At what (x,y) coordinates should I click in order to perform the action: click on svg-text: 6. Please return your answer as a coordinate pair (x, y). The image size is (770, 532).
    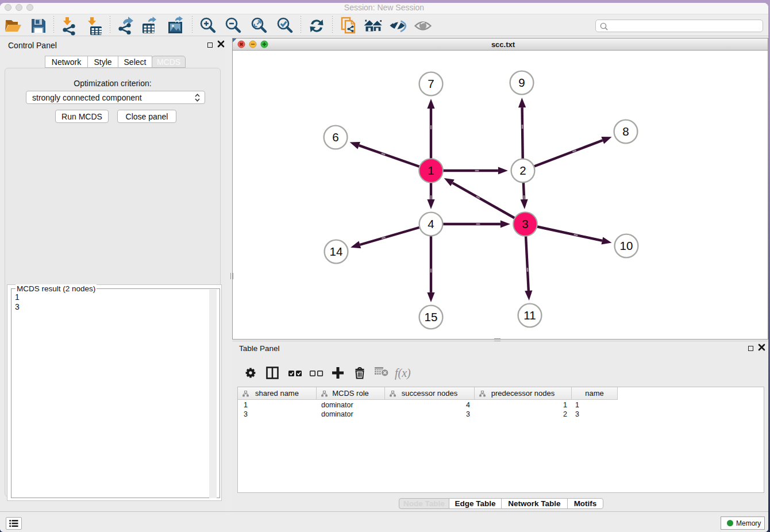
    Looking at the image, I should click on (336, 137).